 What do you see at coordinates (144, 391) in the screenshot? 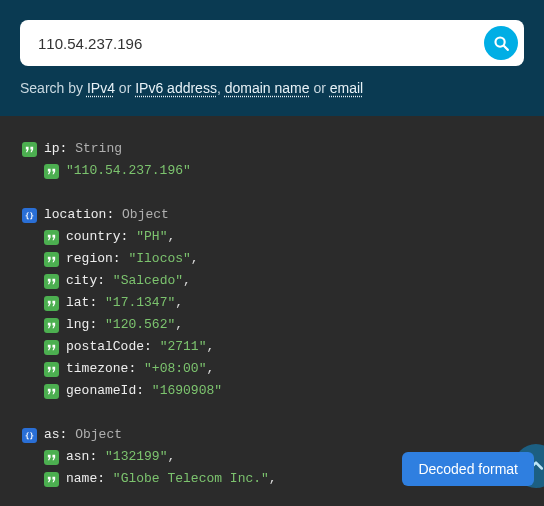
I see `code-text: geonameId: "1690908"` at bounding box center [144, 391].